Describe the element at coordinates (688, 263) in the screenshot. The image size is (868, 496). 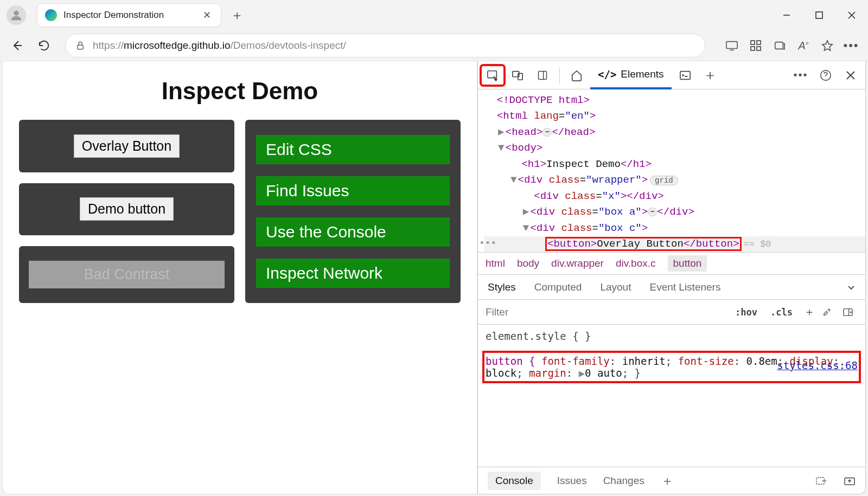
I see `crumb-active: button` at that location.